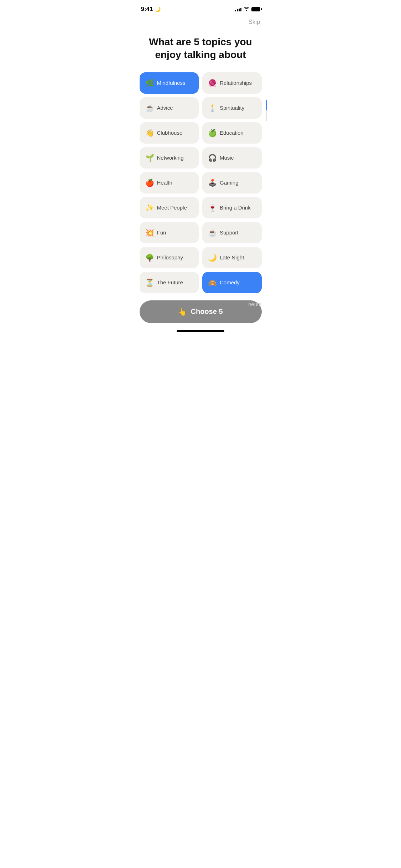  I want to click on header: What are 5 topics you enjoy talking abou…, so click(201, 51).